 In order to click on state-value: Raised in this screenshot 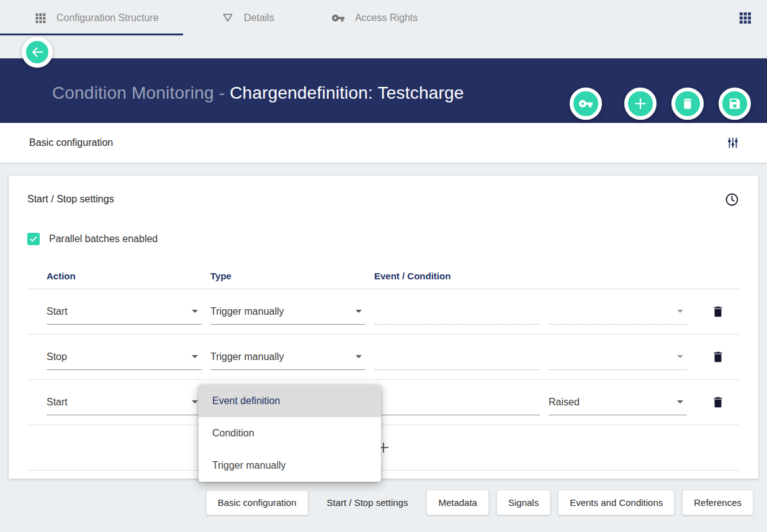, I will do `click(564, 402)`.